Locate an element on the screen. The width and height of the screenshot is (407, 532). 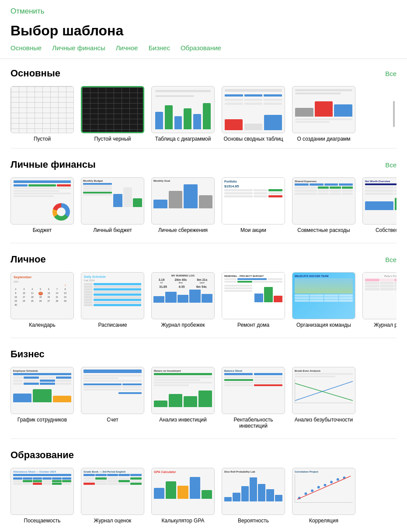
label-calendar: Календарь is located at coordinates (42, 325).